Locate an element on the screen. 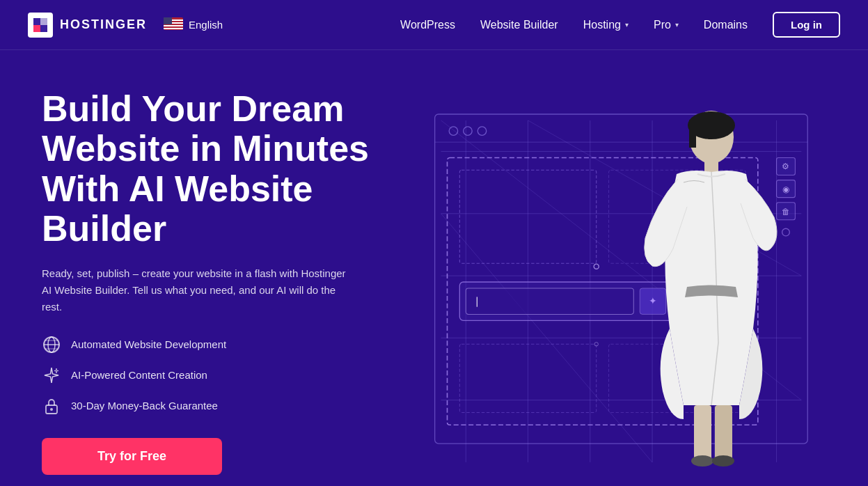  feature-item-3: 30-Day Money-Back Guarantee is located at coordinates (216, 406).